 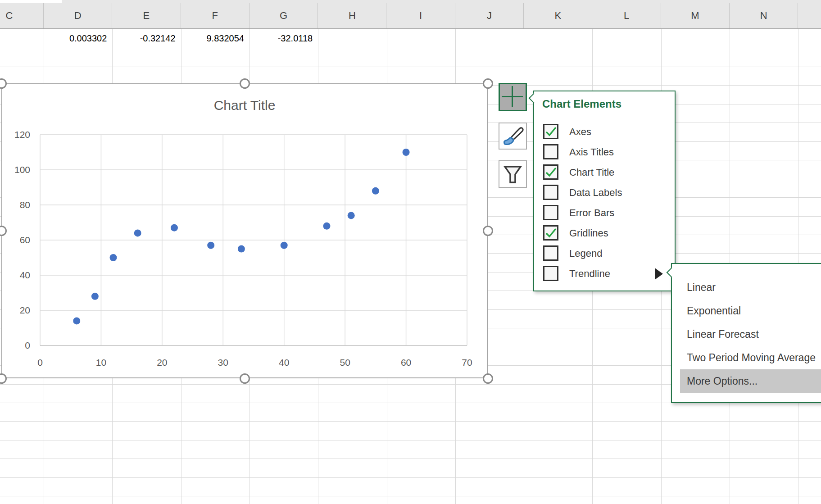 What do you see at coordinates (490, 16) in the screenshot?
I see `column-header-J: J` at bounding box center [490, 16].